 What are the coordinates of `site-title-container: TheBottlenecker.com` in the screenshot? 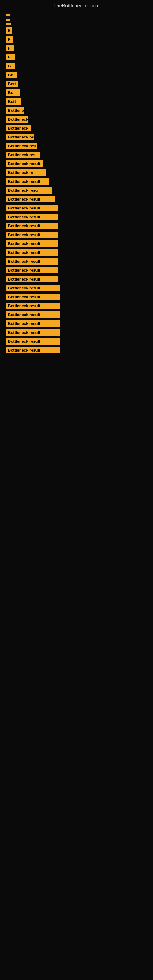 It's located at (76, 5).